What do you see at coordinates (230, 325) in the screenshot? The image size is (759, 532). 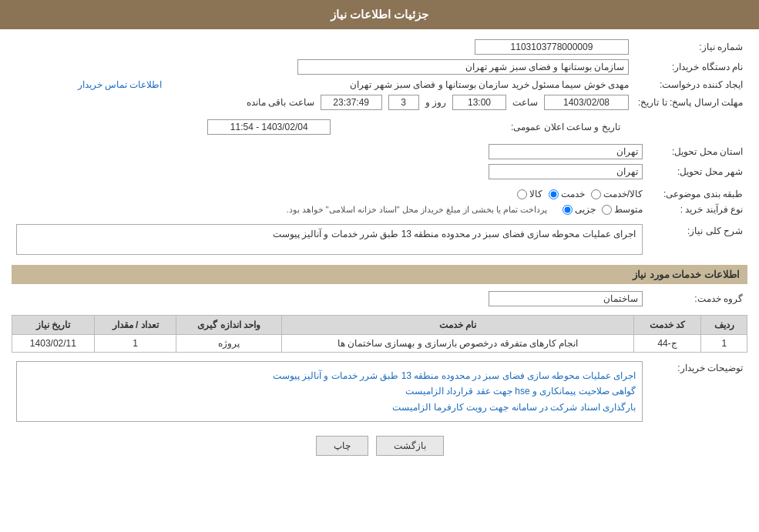 I see `col-vahed: واحد اندازه گیری` at bounding box center [230, 325].